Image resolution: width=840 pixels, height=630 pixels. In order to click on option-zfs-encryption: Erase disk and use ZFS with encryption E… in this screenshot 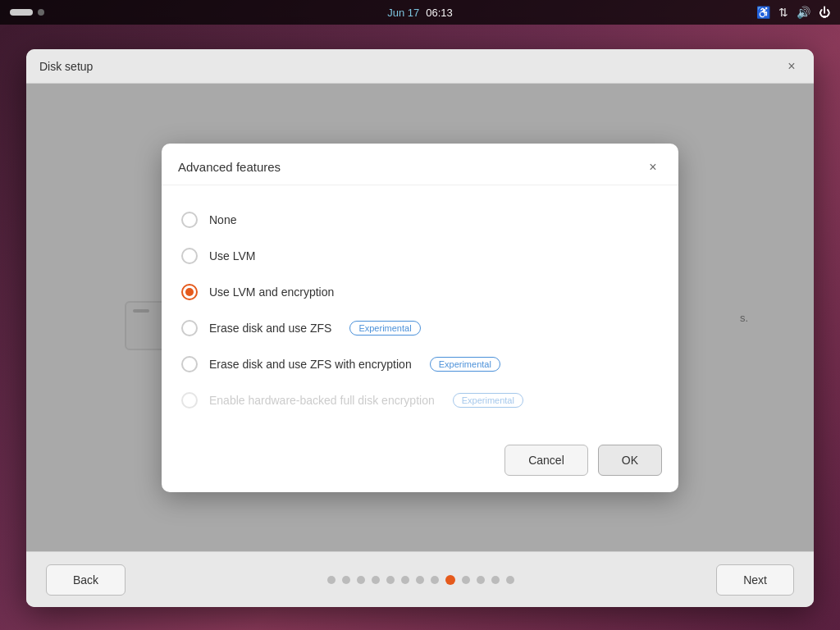, I will do `click(420, 364)`.